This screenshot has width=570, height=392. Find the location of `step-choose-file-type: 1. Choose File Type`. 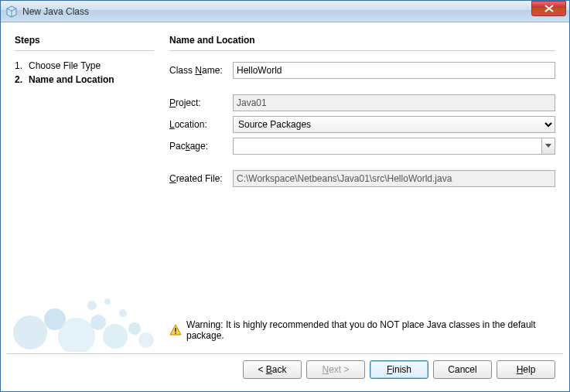

step-choose-file-type: 1. Choose File Type is located at coordinates (84, 66).